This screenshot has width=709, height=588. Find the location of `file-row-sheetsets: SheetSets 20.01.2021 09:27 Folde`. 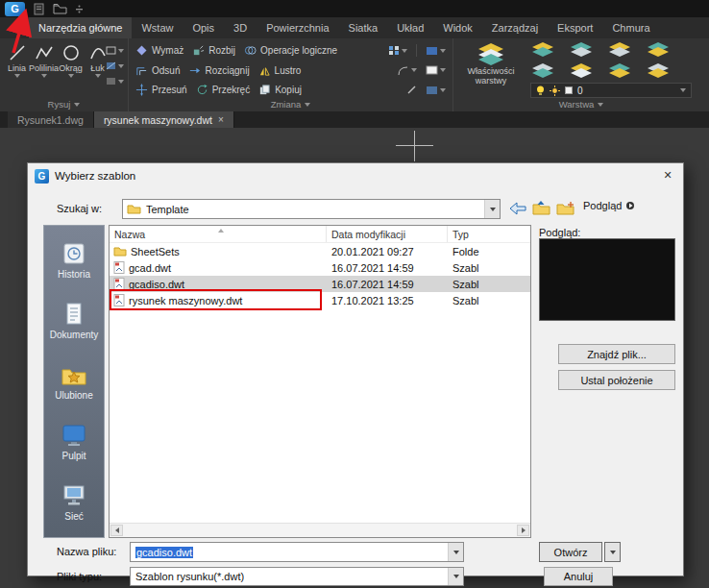

file-row-sheetsets: SheetSets 20.01.2021 09:27 Folde is located at coordinates (320, 252).